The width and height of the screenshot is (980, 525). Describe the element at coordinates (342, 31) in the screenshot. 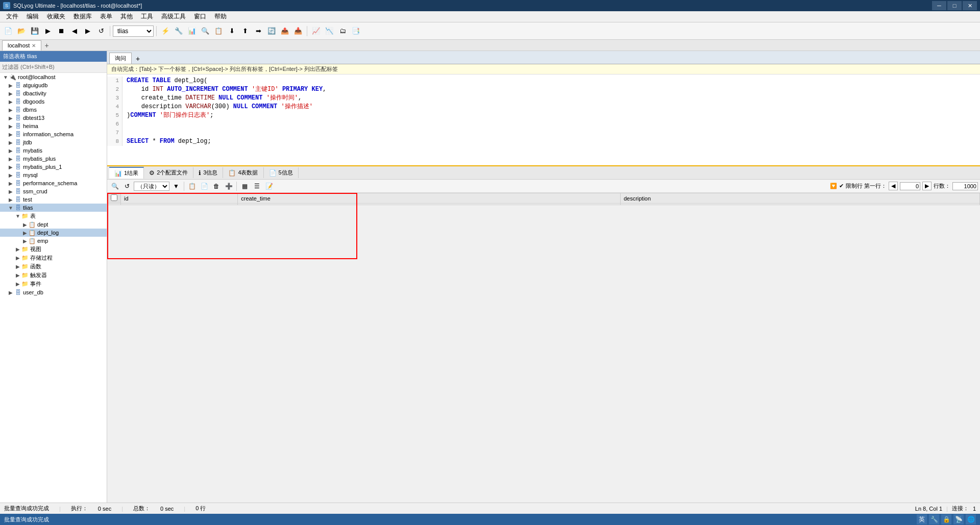

I see `toolbar-btn14: 🗂` at that location.